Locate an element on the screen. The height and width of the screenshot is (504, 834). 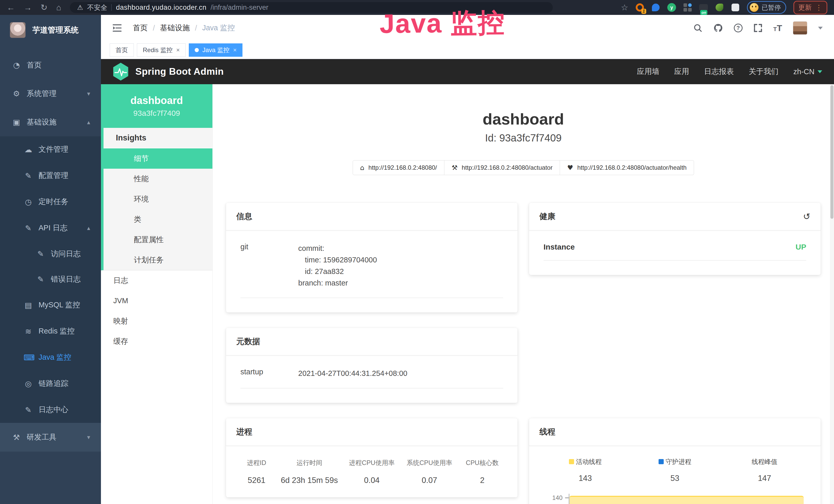
extension-grid-icon is located at coordinates (688, 7).